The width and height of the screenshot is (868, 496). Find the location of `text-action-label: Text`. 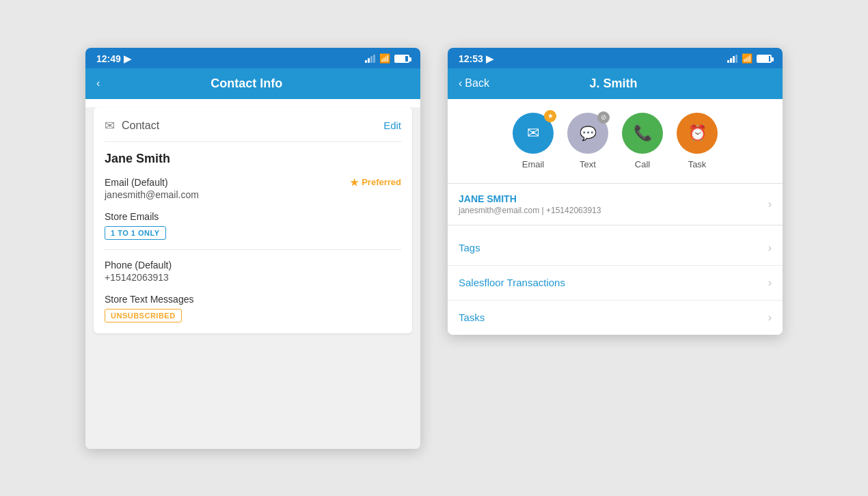

text-action-label: Text is located at coordinates (588, 164).